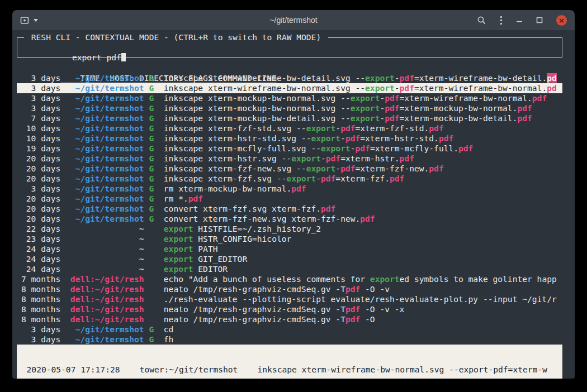 The image size is (587, 392). What do you see at coordinates (290, 259) in the screenshot?
I see `history-row: 24 days ~ export GIT_EDITOR` at bounding box center [290, 259].